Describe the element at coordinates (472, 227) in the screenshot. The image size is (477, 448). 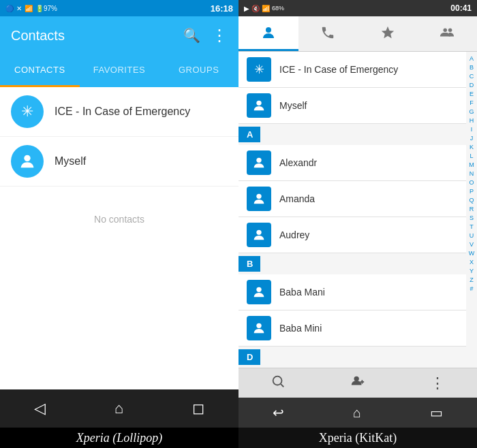
I see `alpha-t: T` at that location.